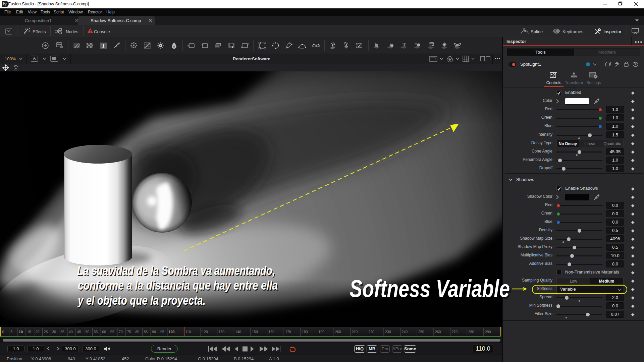  I want to click on svg-text: 85, so click(146, 332).